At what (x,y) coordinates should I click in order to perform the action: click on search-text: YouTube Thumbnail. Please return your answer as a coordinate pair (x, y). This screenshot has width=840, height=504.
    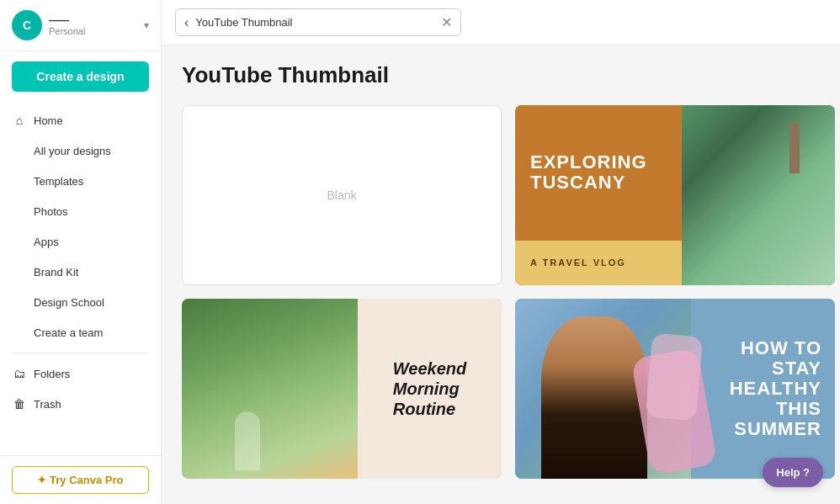
    Looking at the image, I should click on (315, 22).